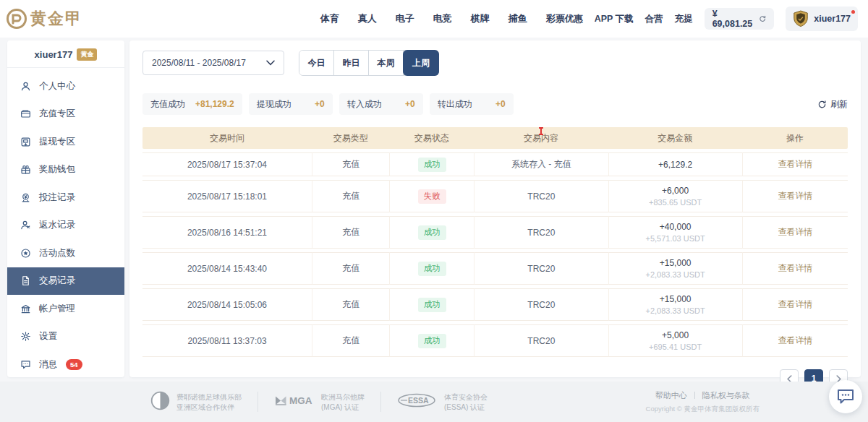 The height and width of the screenshot is (422, 868). Describe the element at coordinates (66, 142) in the screenshot. I see `sidebar-item-withdraw-zone: 提现专区` at that location.